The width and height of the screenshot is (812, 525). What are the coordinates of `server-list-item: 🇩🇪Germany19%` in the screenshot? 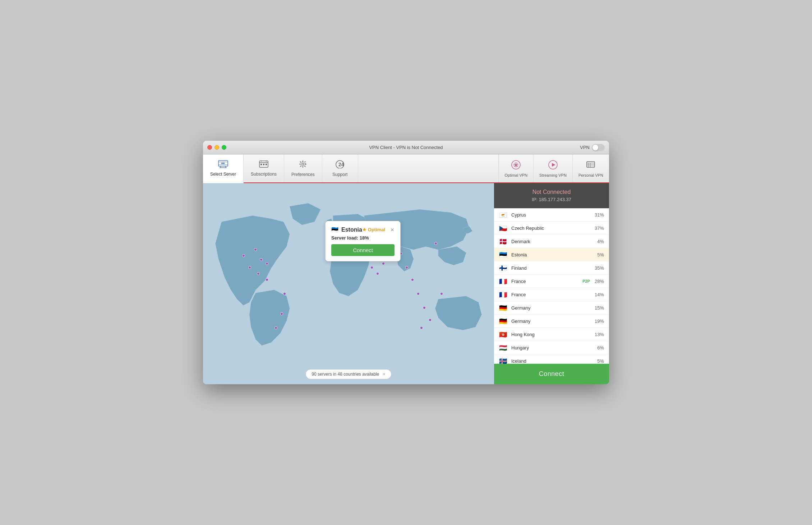 It's located at (552, 321).